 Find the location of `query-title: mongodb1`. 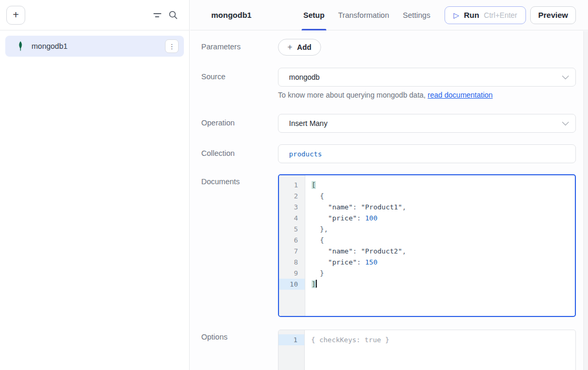

query-title: mongodb1 is located at coordinates (231, 15).